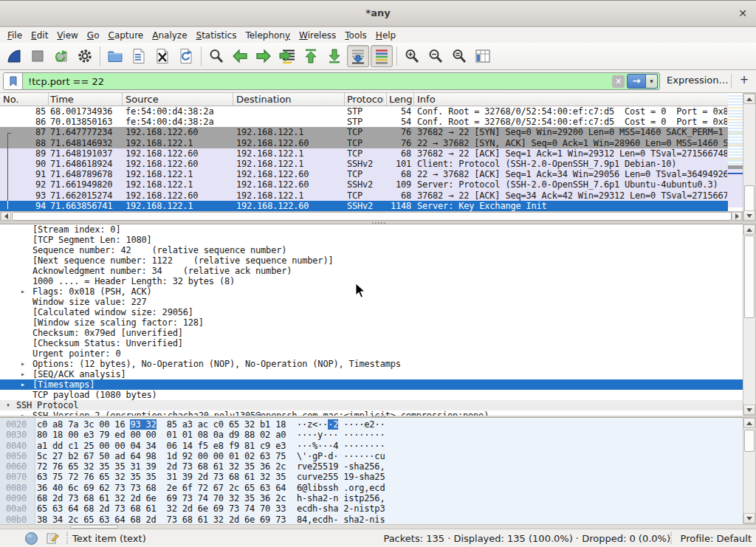 Image resolution: width=756 pixels, height=547 pixels. What do you see at coordinates (240, 56) in the screenshot?
I see `go-back-button` at bounding box center [240, 56].